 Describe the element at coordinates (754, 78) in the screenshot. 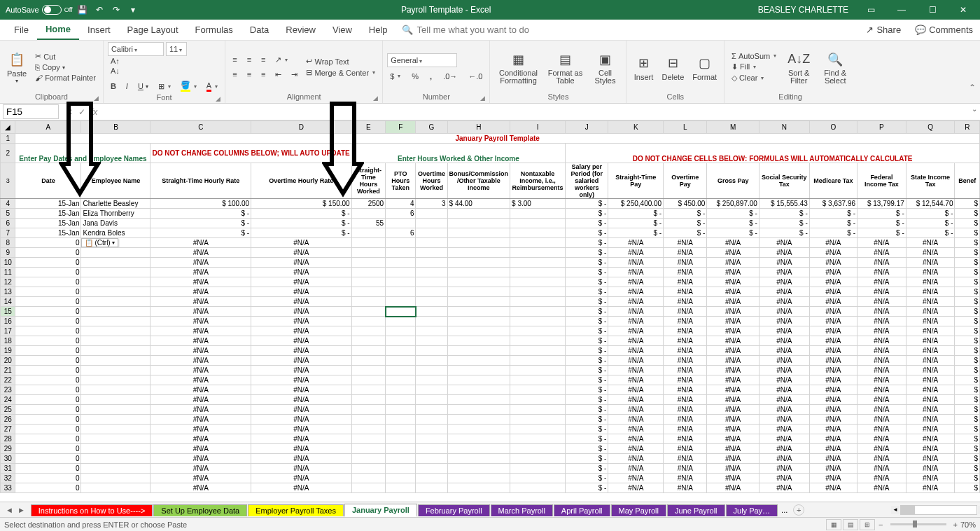

I see `clear-button: ◇Clear` at that location.